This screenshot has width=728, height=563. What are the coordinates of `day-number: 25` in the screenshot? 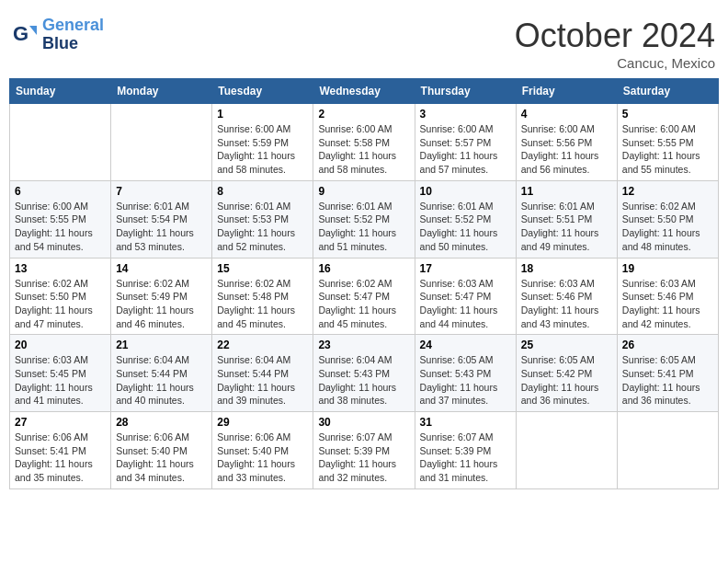 It's located at (566, 345).